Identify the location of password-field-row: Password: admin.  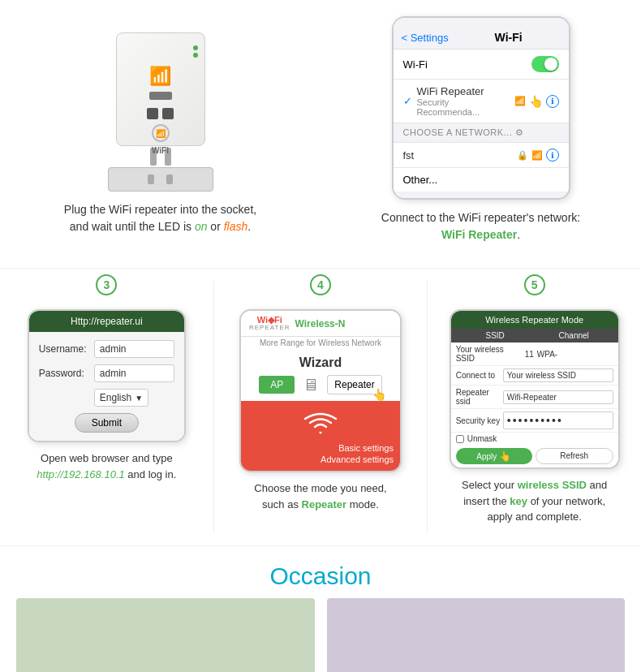
(107, 373).